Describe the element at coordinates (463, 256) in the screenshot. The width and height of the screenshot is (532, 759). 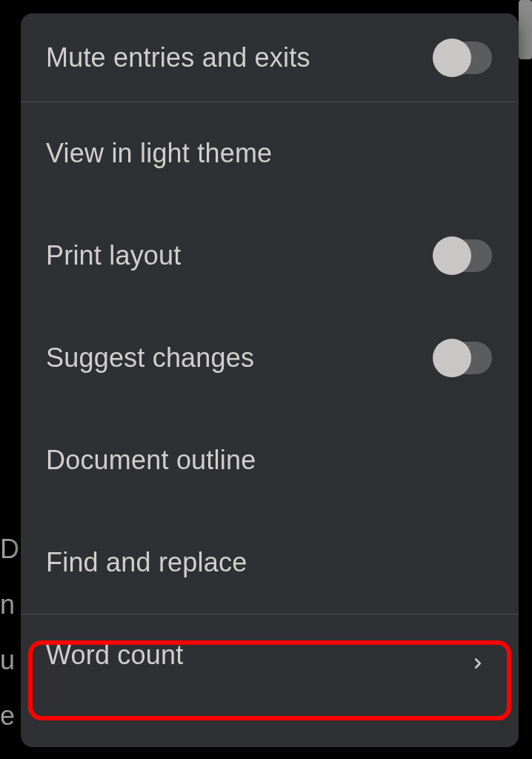
I see `toggle-print-layout` at that location.